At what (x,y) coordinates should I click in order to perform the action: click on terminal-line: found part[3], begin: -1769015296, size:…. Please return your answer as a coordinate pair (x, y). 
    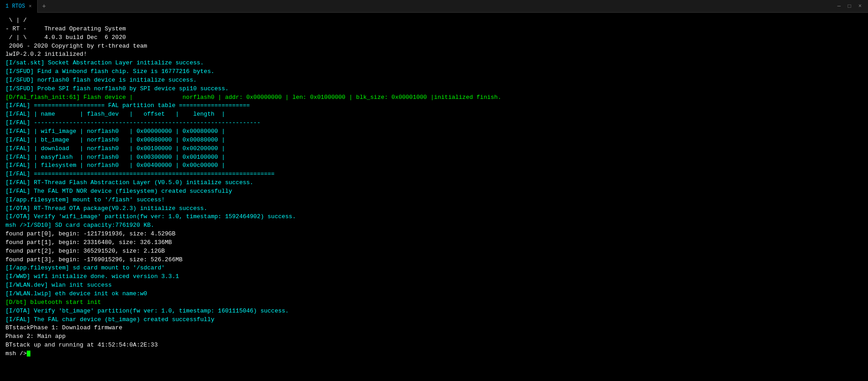
    Looking at the image, I should click on (434, 260).